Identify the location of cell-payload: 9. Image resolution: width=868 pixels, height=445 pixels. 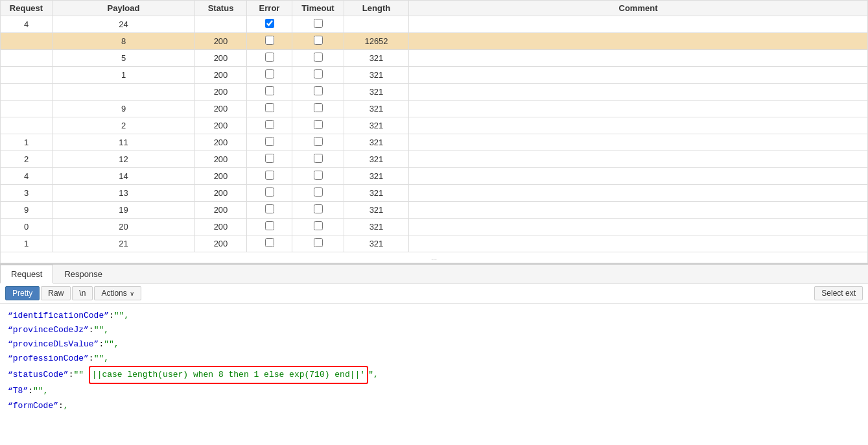
(124, 109).